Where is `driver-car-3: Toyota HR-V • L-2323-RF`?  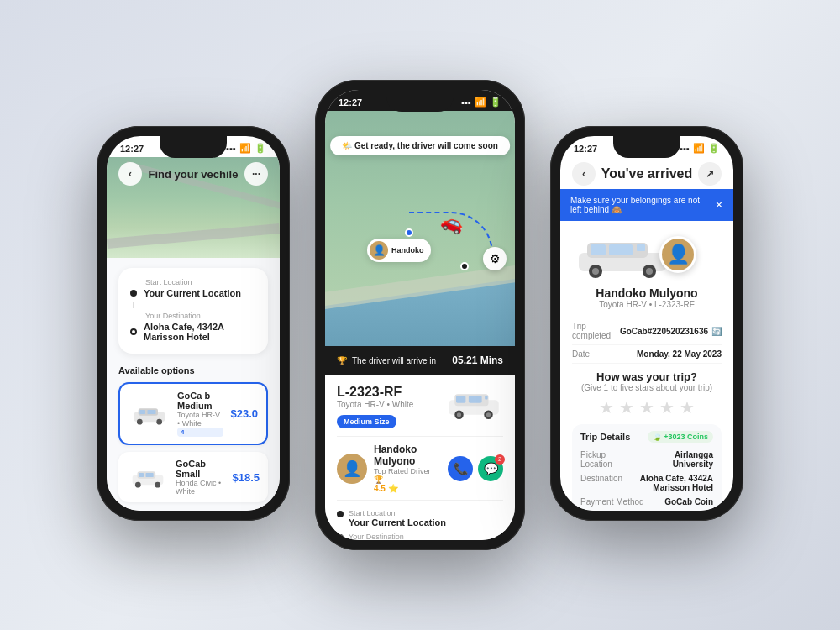
driver-car-3: Toyota HR-V • L-2323-RF is located at coordinates (647, 304).